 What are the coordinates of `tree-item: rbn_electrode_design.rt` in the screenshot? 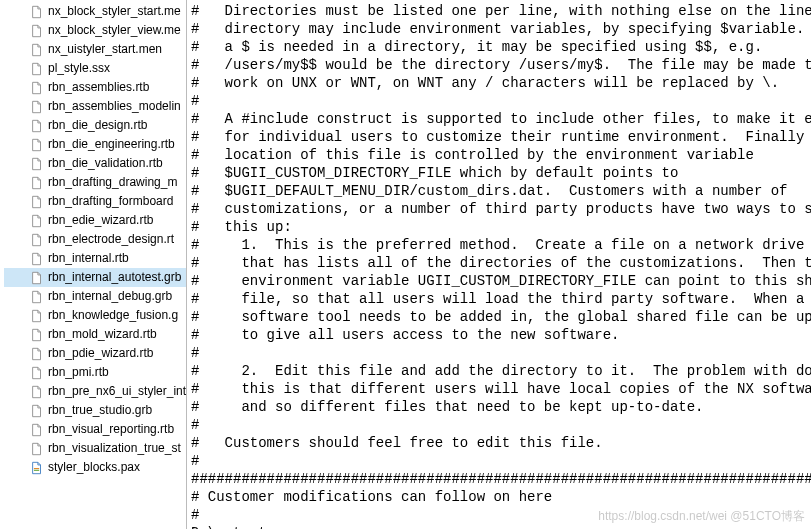 It's located at (95, 240).